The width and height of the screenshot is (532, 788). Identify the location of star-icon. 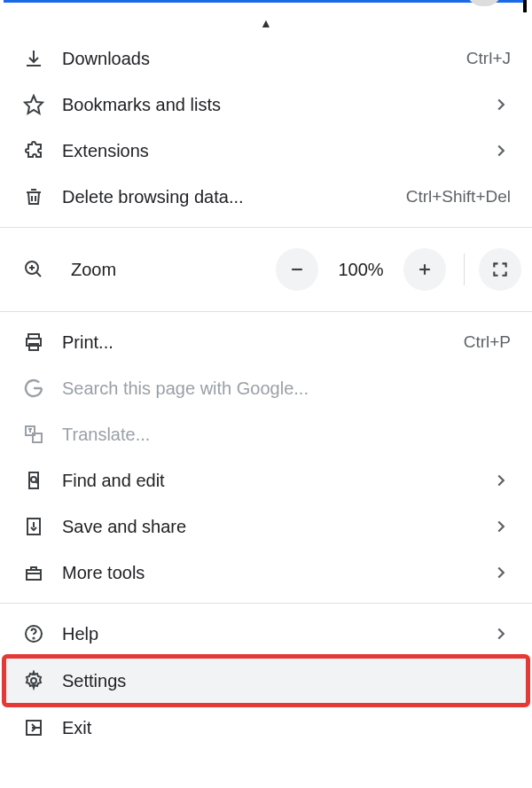
(43, 105).